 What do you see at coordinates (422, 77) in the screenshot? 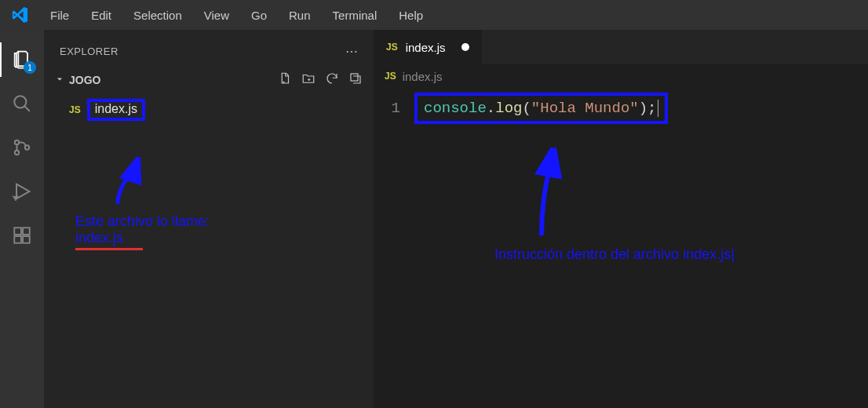
I see `breadcrumb-file: index.js` at bounding box center [422, 77].